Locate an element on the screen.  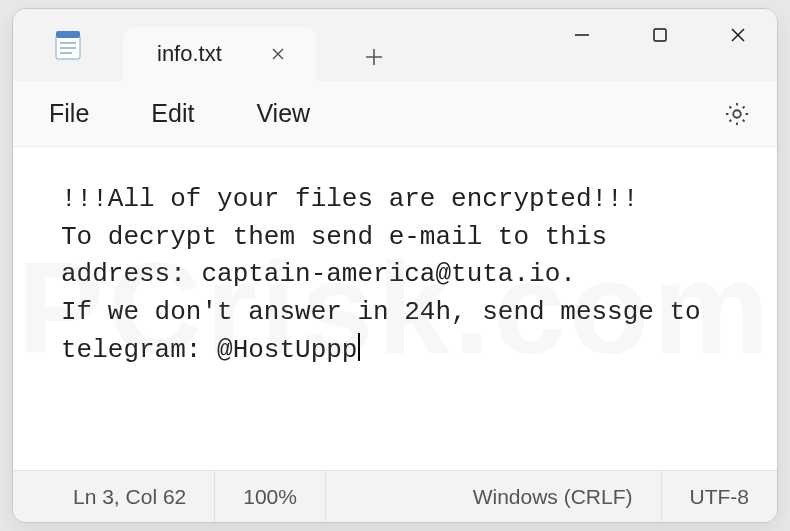
tab-active: info.txt is located at coordinates (220, 54).